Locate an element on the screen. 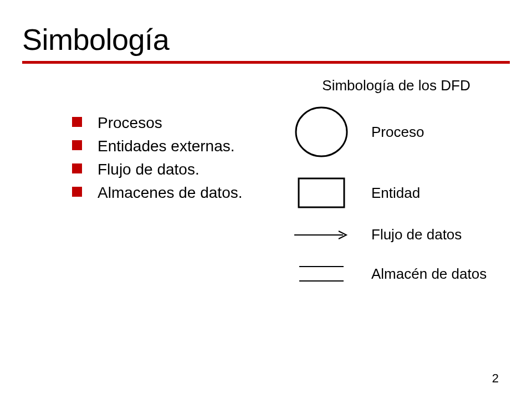 The width and height of the screenshot is (532, 399). title-rule is located at coordinates (266, 62).